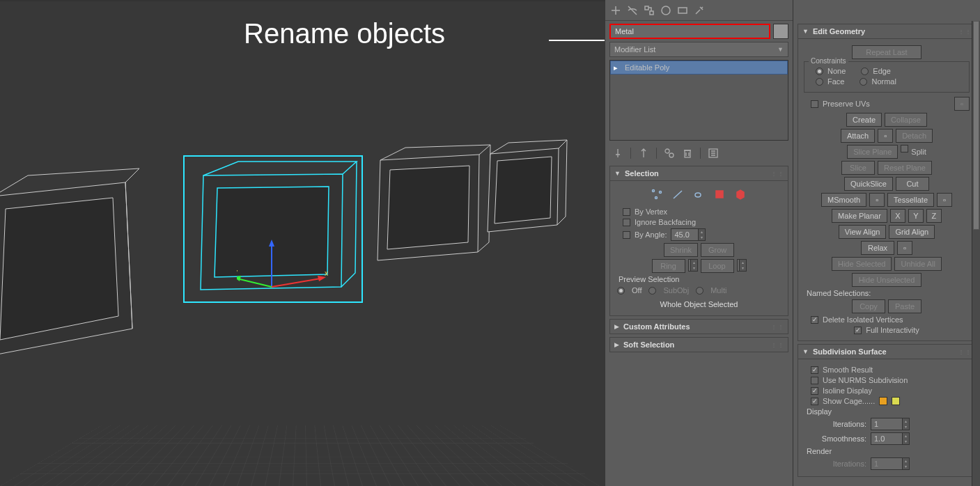 The width and height of the screenshot is (980, 486). I want to click on cut-button: Cut, so click(912, 184).